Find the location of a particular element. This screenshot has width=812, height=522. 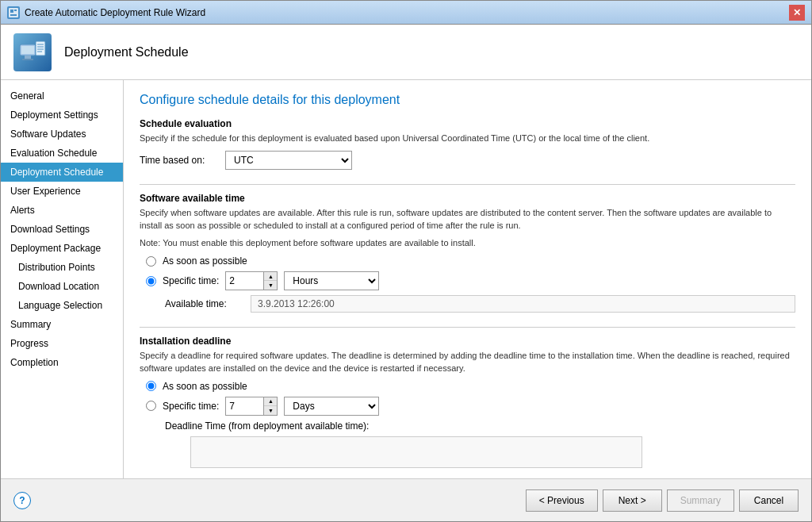

cancel-button: Cancel is located at coordinates (769, 501).